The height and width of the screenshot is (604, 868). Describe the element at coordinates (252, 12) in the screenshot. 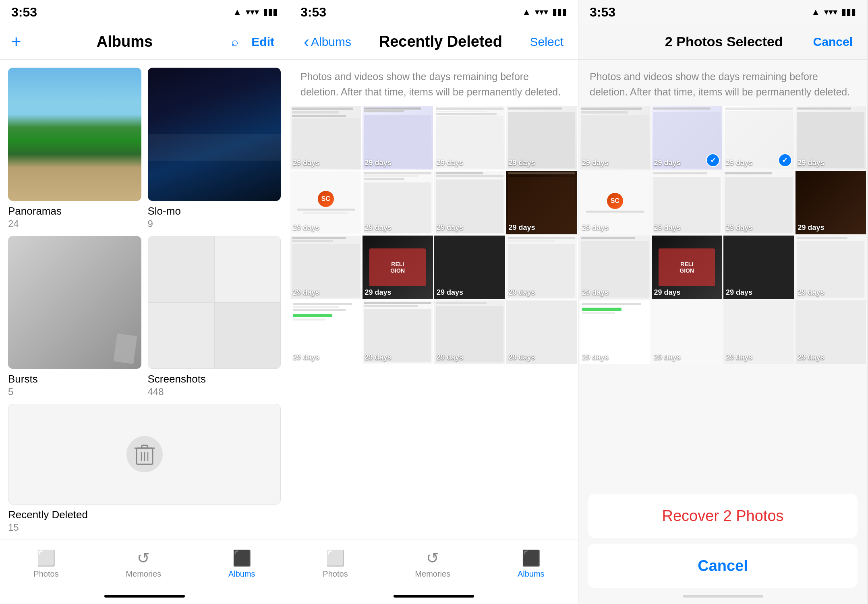

I see `wifi-icon-1: ▾▾▾` at that location.